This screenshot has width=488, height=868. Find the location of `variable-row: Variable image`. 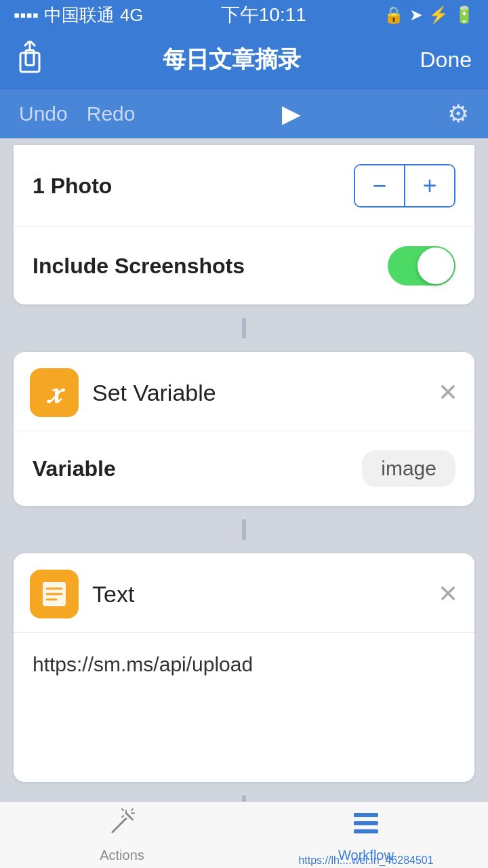

variable-row: Variable image is located at coordinates (244, 469).